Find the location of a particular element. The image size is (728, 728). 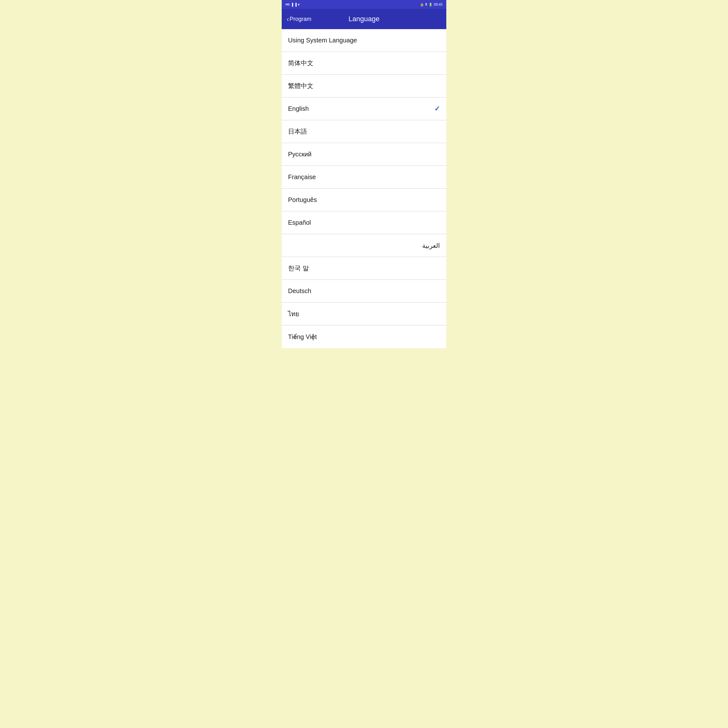

language-item-ko: 한국 말 is located at coordinates (364, 268).